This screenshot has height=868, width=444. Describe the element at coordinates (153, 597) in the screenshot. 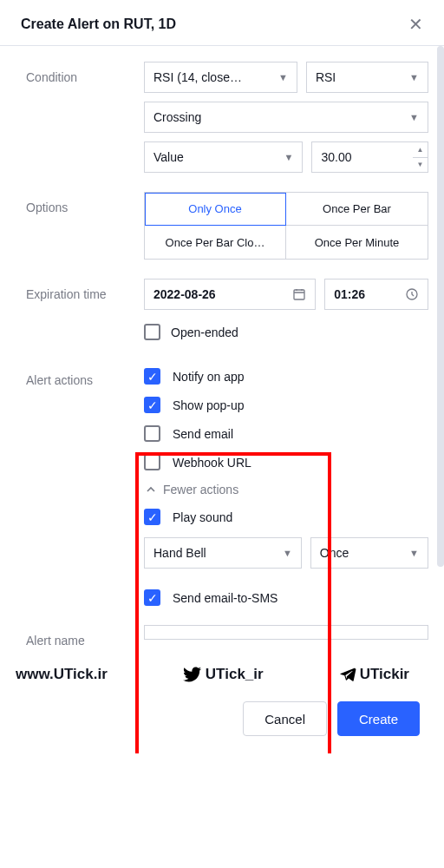

I see `email-sms-checkbox: ✓` at that location.